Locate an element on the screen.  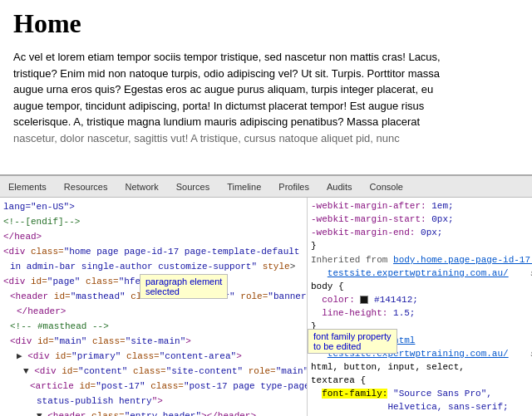
html-line: </header> is located at coordinates (153, 311).